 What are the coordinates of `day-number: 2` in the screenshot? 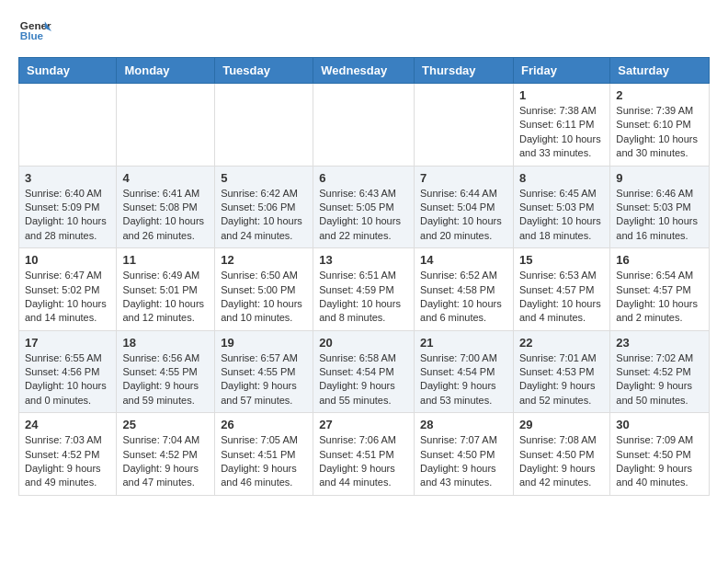 It's located at (660, 96).